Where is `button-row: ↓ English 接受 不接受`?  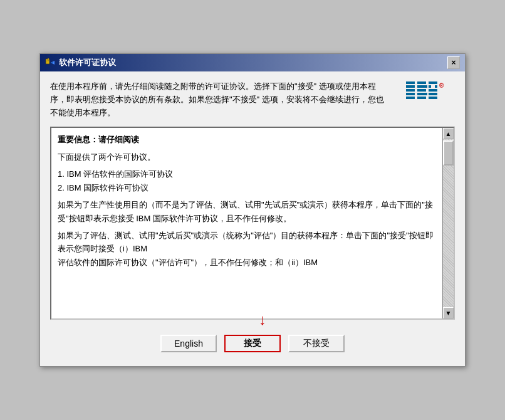 button-row: ↓ English 接受 不接受 is located at coordinates (252, 345).